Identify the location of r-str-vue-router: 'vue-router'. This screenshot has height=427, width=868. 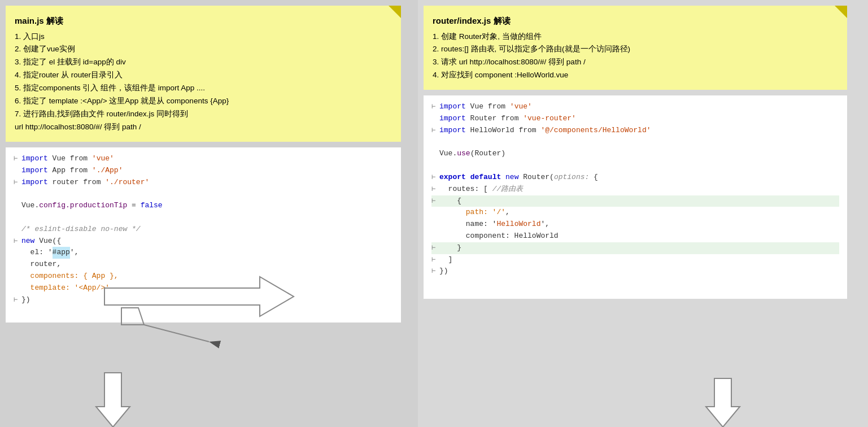
(549, 119).